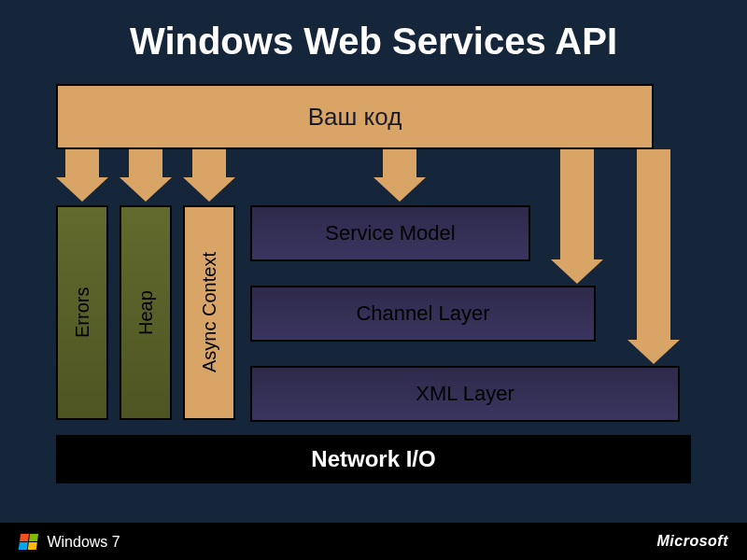 This screenshot has height=560, width=747. I want to click on windows-logo: Windows 7, so click(69, 541).